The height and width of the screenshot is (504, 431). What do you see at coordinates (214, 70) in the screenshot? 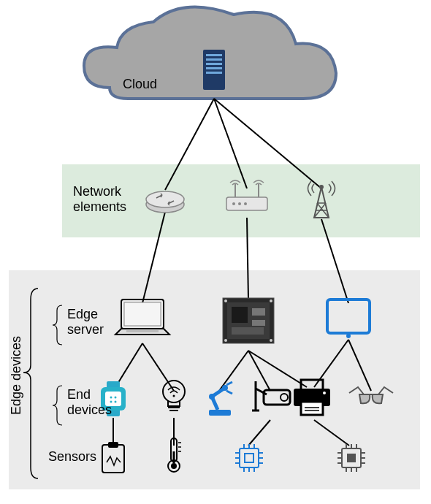
I see `server-icon` at bounding box center [214, 70].